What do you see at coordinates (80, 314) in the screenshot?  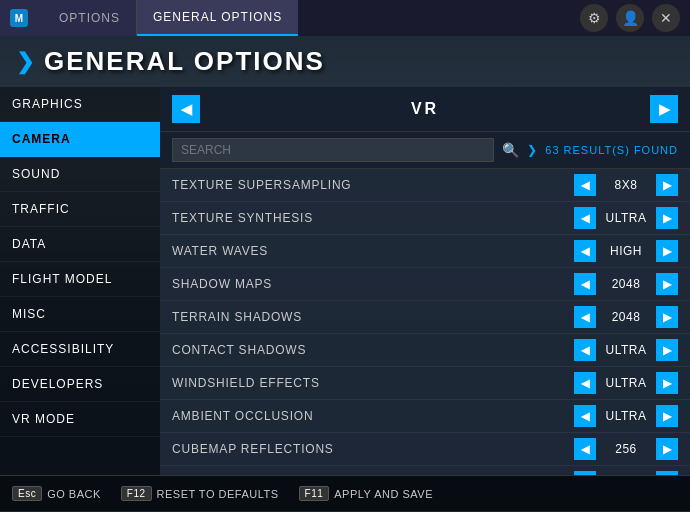 I see `sidebar-item-misc: MISC` at bounding box center [80, 314].